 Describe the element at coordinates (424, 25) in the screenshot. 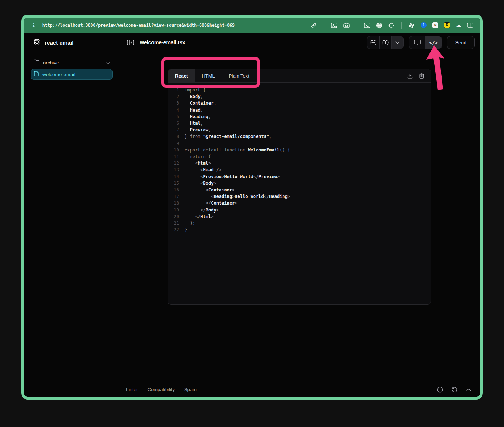

I see `onepassword-extension-icon: 1` at that location.